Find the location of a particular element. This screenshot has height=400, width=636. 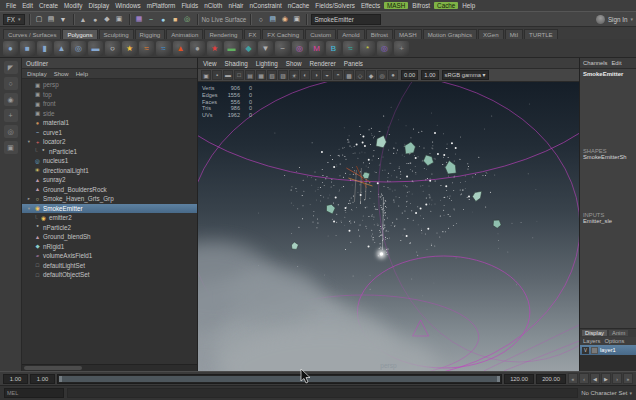

new-scene-icon: ▢ is located at coordinates (40, 19).